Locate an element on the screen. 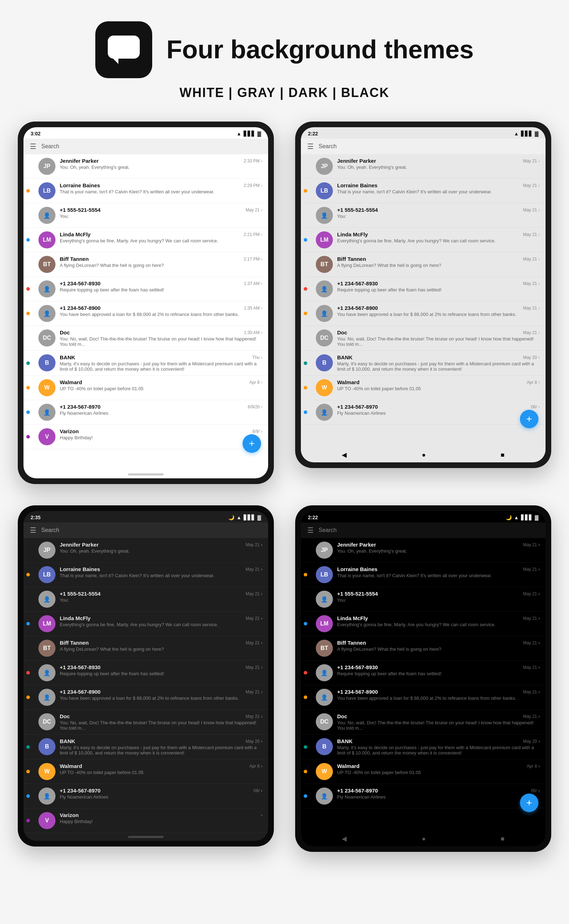  list-item: LB Lorraine Baines 2:29 PM › That is you… is located at coordinates (146, 191).